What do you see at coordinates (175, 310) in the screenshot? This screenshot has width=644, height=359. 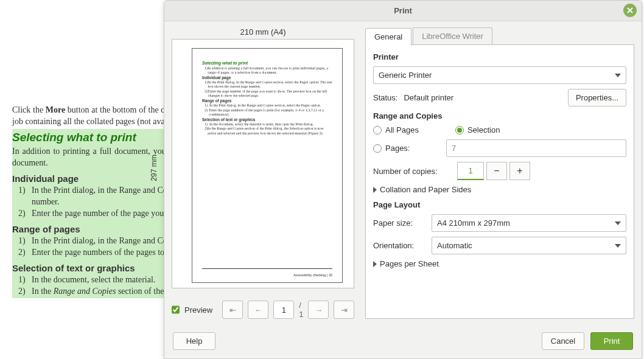 I see `preview-checkbox` at bounding box center [175, 310].